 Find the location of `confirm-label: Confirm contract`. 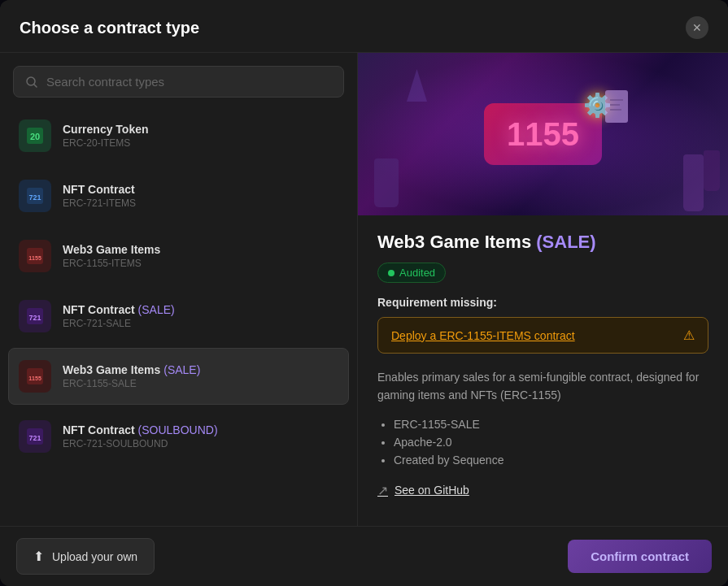

confirm-label: Confirm contract is located at coordinates (639, 556).